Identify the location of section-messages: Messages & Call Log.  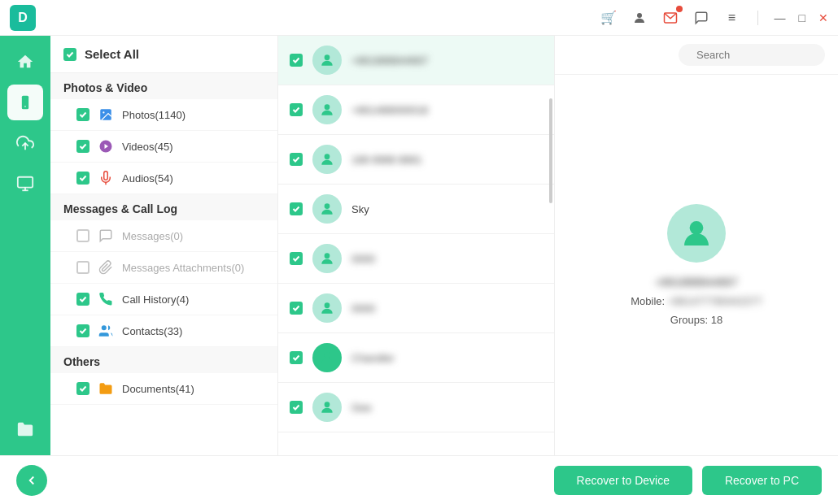
(164, 207).